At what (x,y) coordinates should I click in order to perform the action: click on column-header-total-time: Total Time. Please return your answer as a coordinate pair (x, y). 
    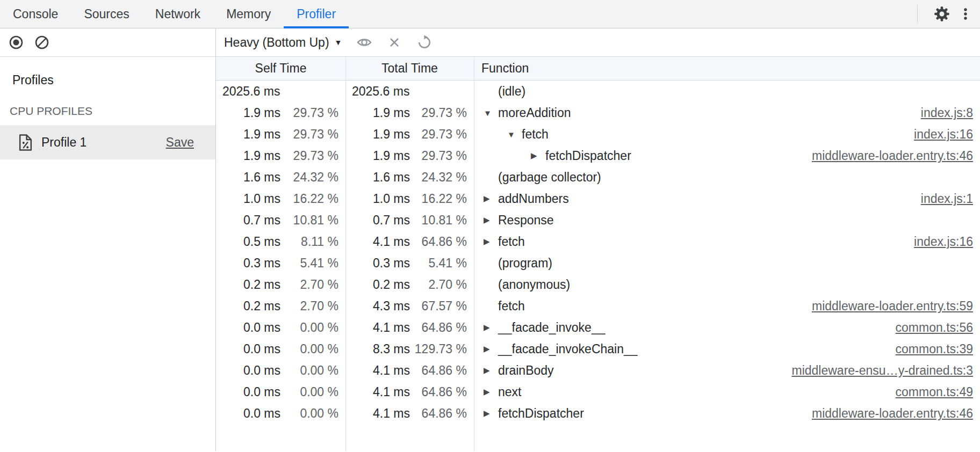
    Looking at the image, I should click on (409, 69).